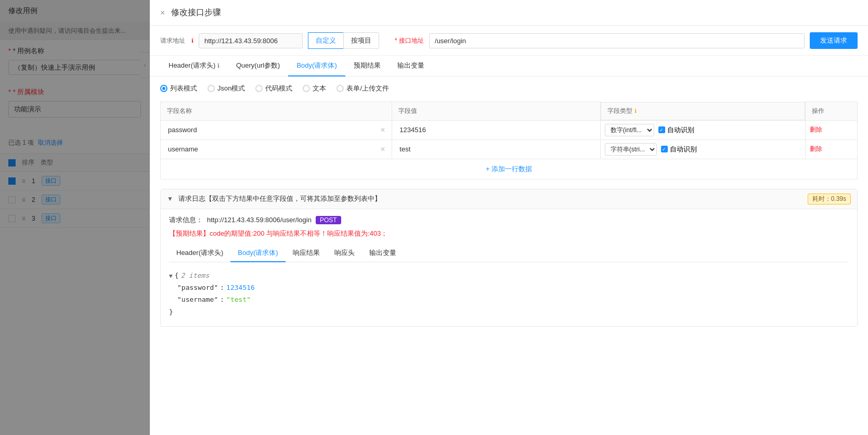 This screenshot has width=868, height=435. Describe the element at coordinates (509, 300) in the screenshot. I see `json-line-username: "username" : "test"` at that location.